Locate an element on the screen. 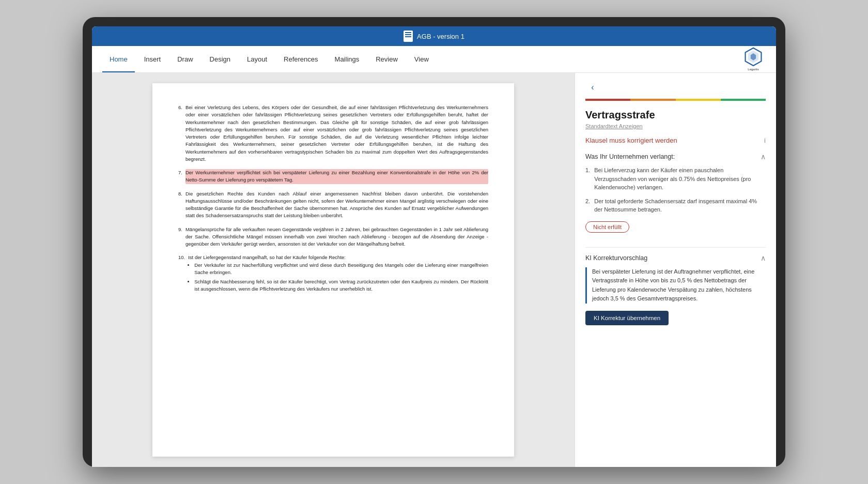  tab-home: Home is located at coordinates (119, 59).